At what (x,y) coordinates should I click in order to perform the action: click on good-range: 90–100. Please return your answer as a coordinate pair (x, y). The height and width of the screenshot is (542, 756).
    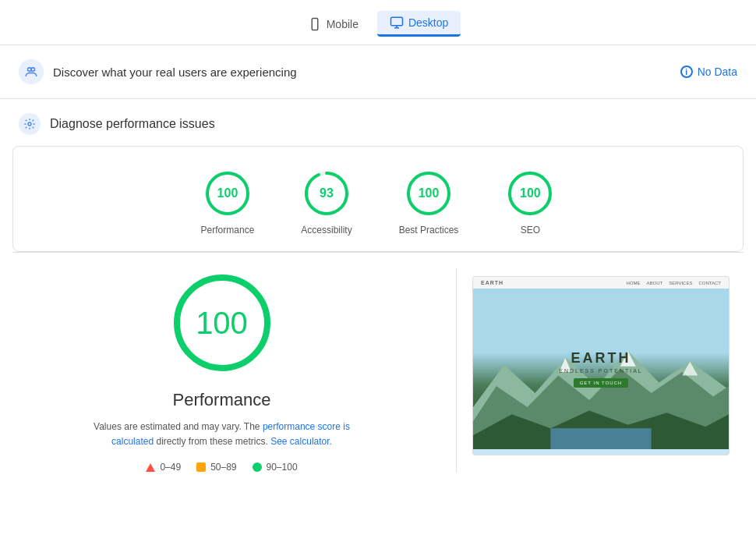
    Looking at the image, I should click on (282, 467).